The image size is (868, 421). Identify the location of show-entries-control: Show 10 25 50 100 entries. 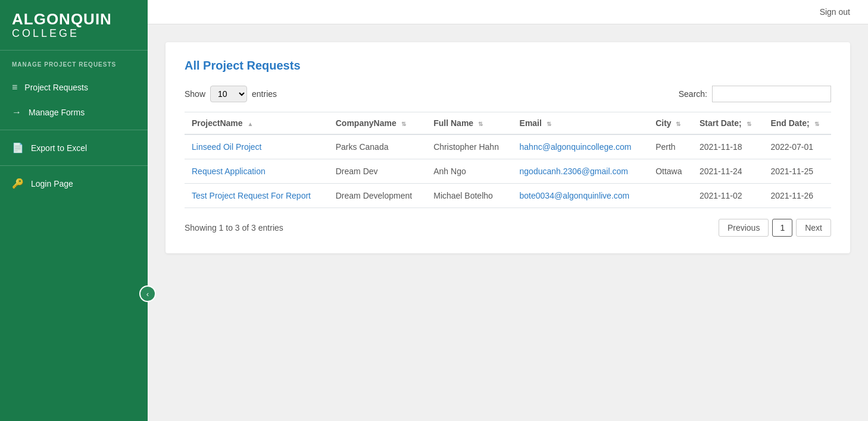
(231, 94).